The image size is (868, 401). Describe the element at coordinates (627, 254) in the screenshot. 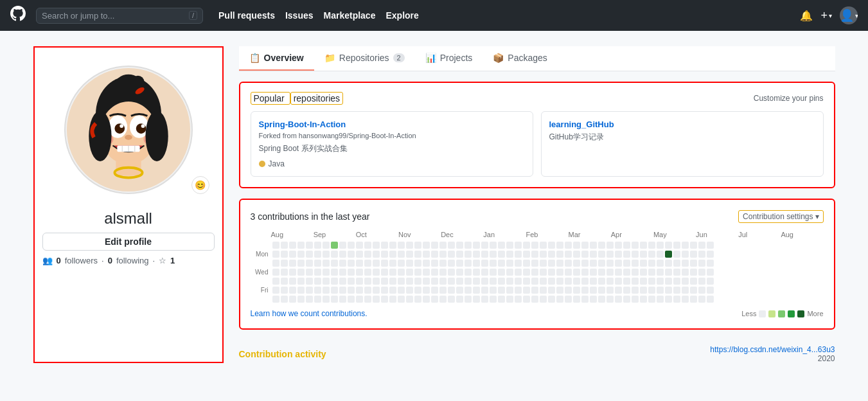

I see `contrib-cell-r1-c42` at that location.